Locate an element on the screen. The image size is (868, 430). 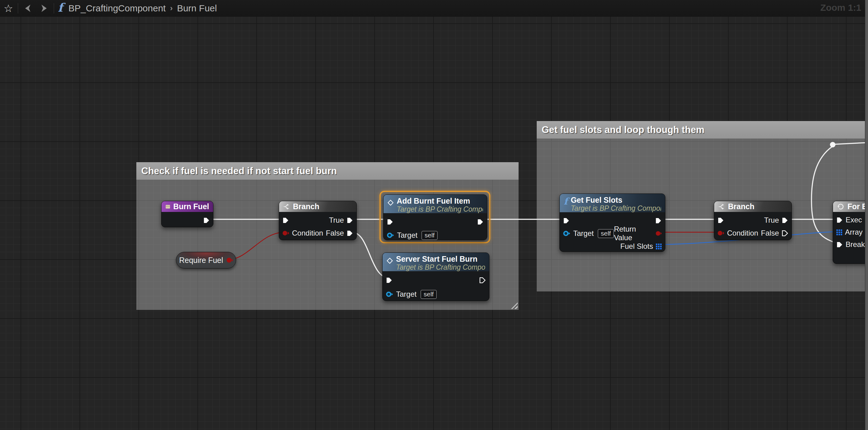
node-get-fuel-slots: f Get Fuel Slots Target is BP Crafting C… is located at coordinates (613, 222).